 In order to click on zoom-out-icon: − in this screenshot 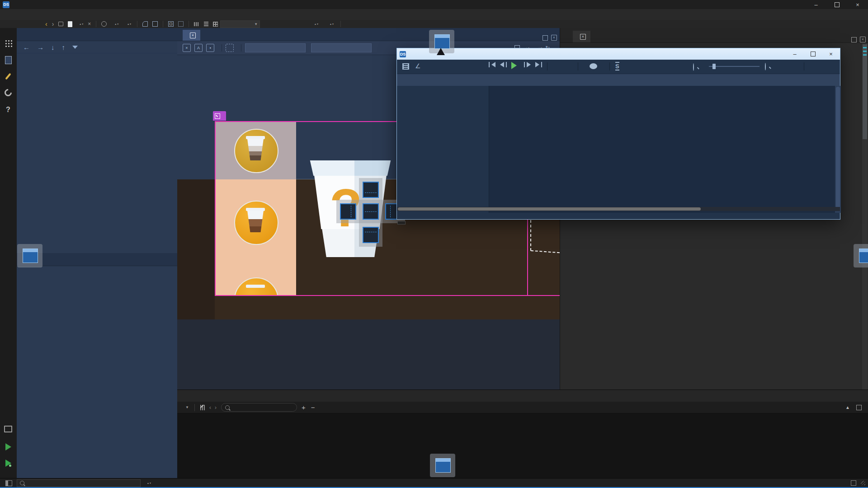, I will do `click(313, 408)`.